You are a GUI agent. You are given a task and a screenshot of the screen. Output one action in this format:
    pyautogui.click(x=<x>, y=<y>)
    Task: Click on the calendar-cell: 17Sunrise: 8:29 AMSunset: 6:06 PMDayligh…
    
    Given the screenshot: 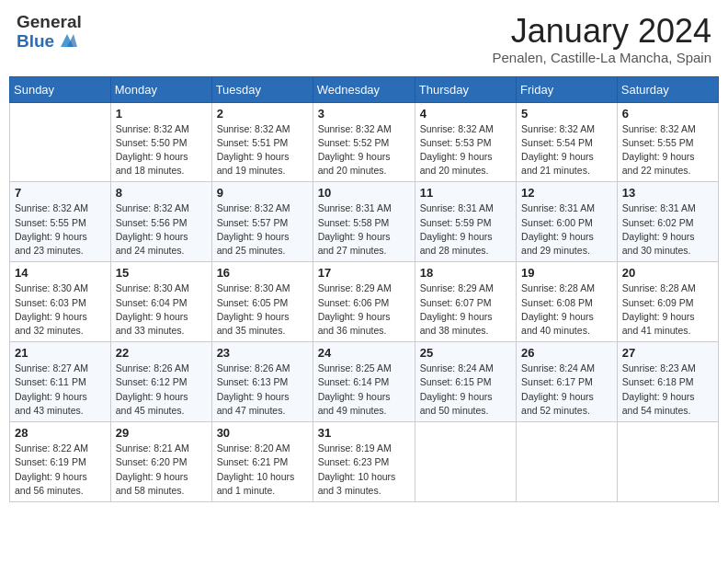 What is the action you would take?
    pyautogui.click(x=364, y=302)
    